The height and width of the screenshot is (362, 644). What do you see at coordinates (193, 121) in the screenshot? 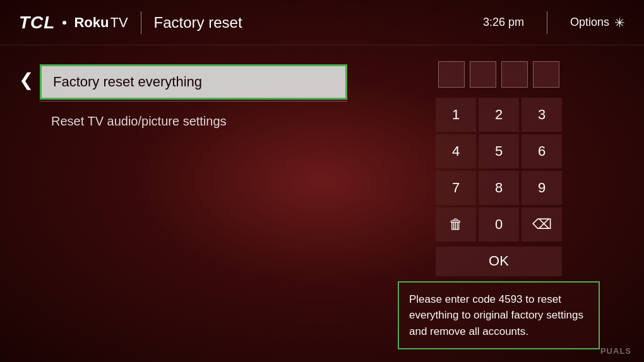
I see `menu-item-audio-reset: Reset TV audio/picture settings` at bounding box center [193, 121].